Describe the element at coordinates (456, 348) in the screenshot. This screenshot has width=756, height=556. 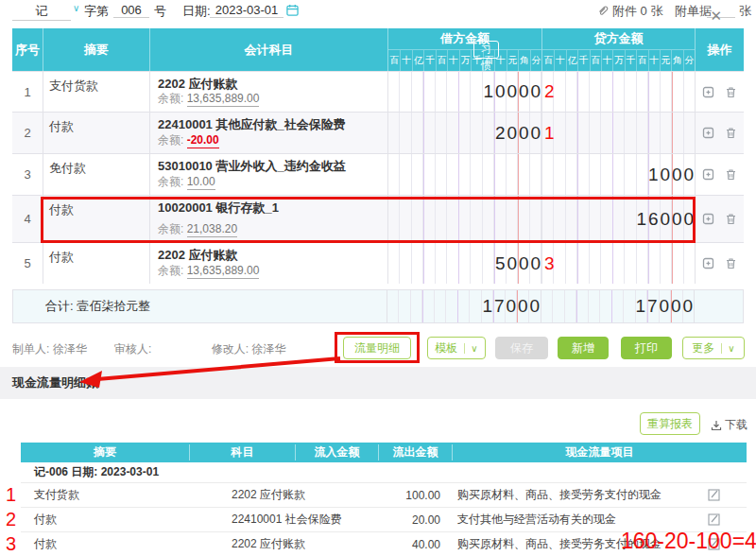
I see `template-button: 模板∨` at that location.